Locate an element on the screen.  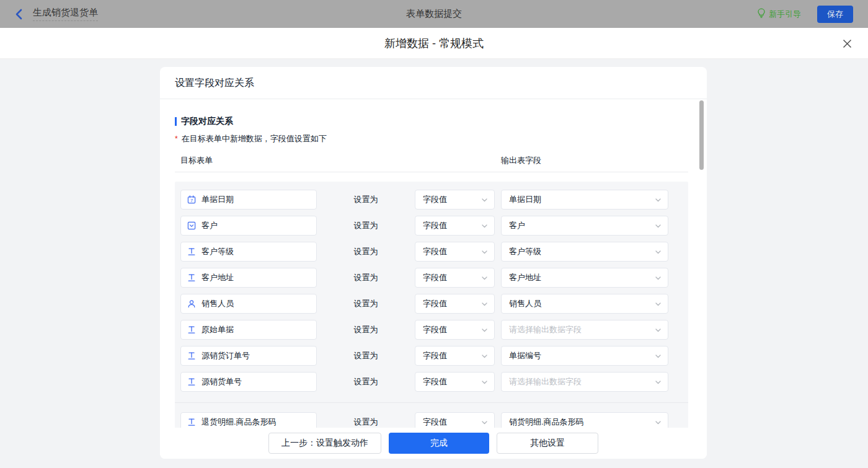
section-marker is located at coordinates (176, 121).